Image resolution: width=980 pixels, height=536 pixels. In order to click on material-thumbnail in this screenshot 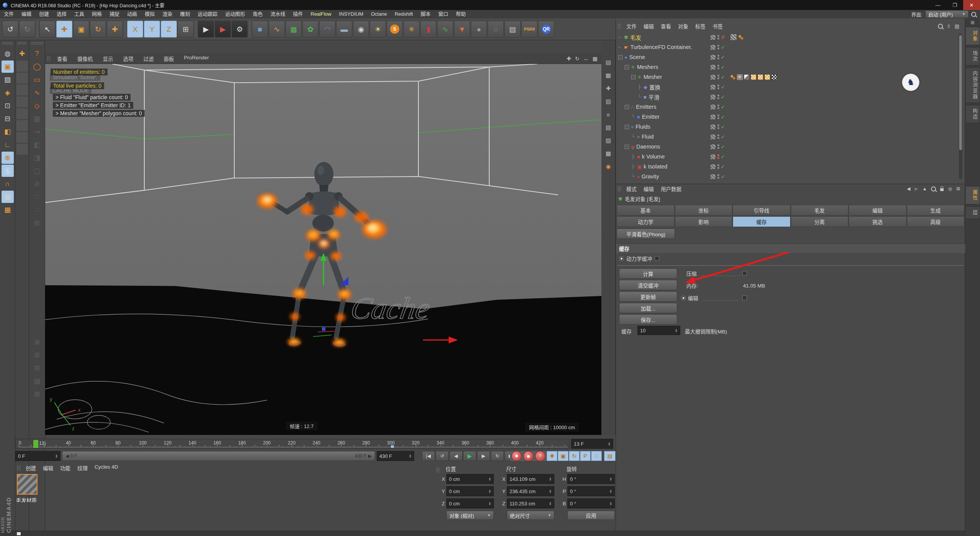, I will do `click(27, 484)`.